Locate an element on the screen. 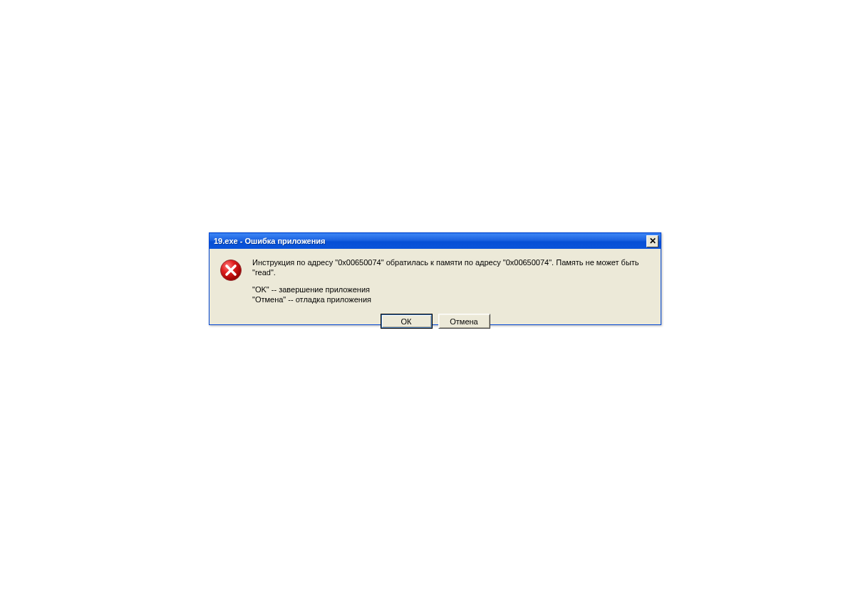 Image resolution: width=868 pixels, height=611 pixels. message-line-2: "OK" -- завершение приложения is located at coordinates (452, 289).